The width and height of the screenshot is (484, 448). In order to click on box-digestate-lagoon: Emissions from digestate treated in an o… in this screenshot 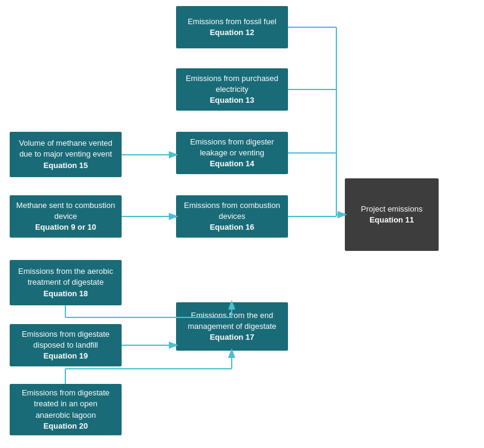, I will do `click(65, 410)`.